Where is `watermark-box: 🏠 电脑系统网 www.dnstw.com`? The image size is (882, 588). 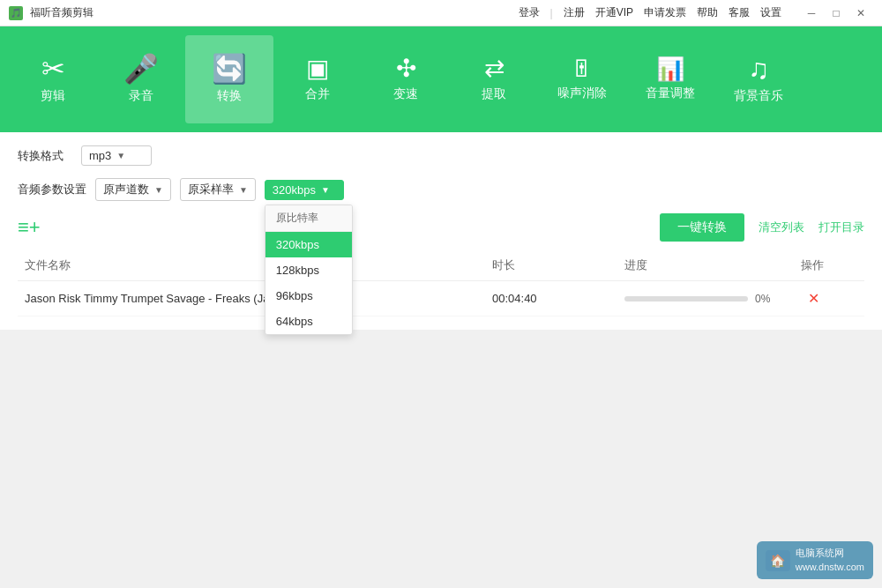 watermark-box: 🏠 电脑系统网 www.dnstw.com is located at coordinates (815, 561).